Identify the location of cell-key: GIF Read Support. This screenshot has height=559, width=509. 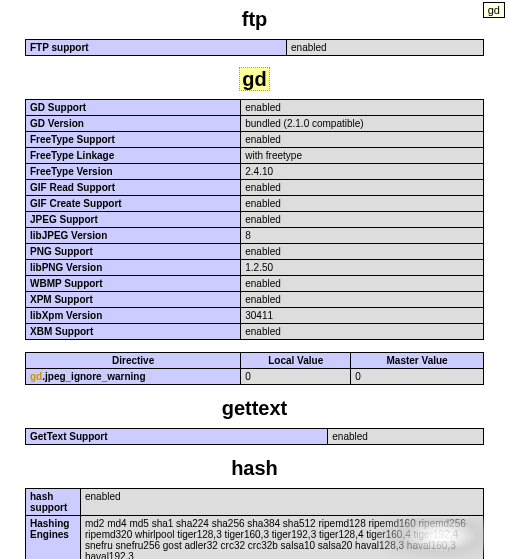
(134, 188).